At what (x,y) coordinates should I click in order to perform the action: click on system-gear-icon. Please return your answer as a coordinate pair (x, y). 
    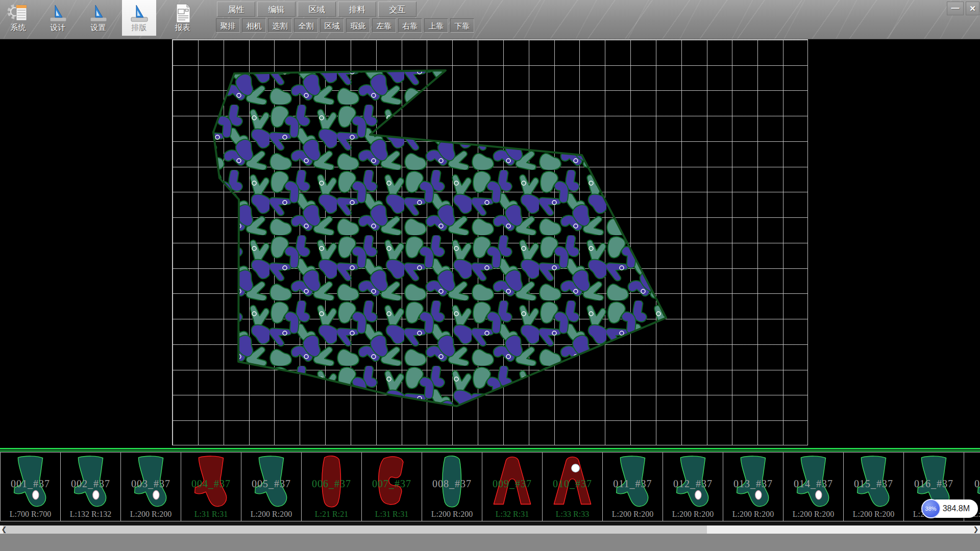
    Looking at the image, I should click on (18, 13).